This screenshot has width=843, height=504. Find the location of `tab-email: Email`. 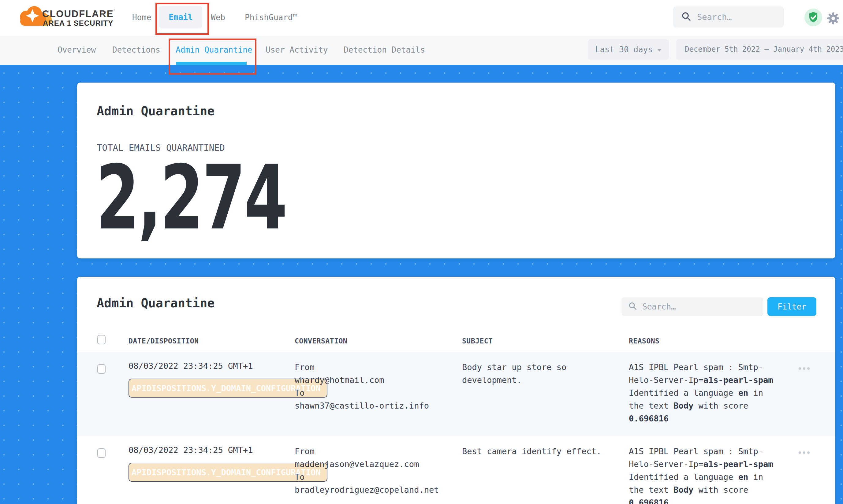

tab-email: Email is located at coordinates (181, 17).